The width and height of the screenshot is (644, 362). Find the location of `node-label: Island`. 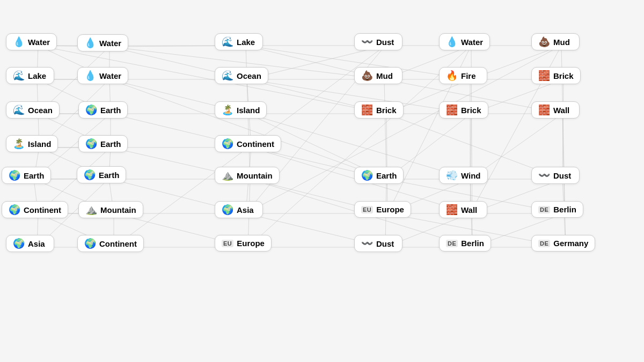

node-label: Island is located at coordinates (40, 144).